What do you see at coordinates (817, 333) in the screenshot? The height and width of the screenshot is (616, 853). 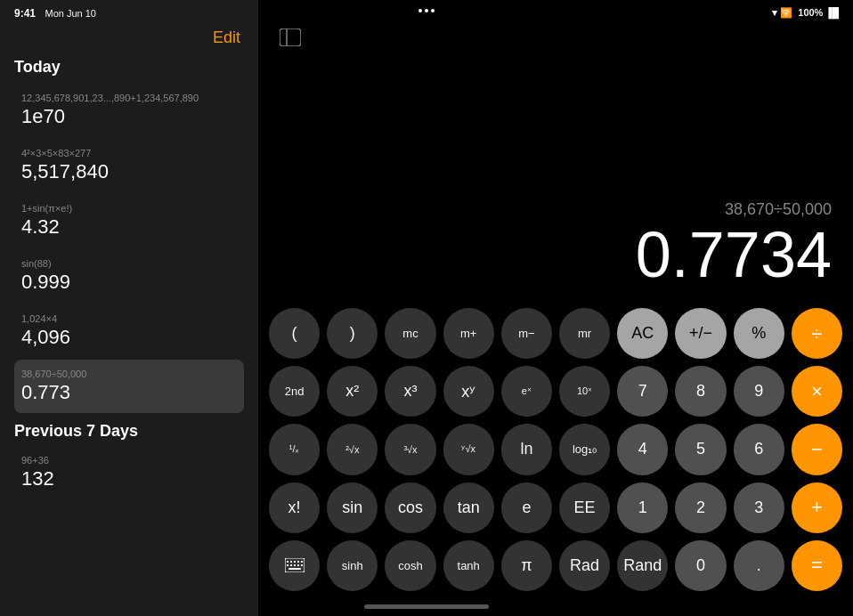 I see `calc-btn---9: ÷` at bounding box center [817, 333].